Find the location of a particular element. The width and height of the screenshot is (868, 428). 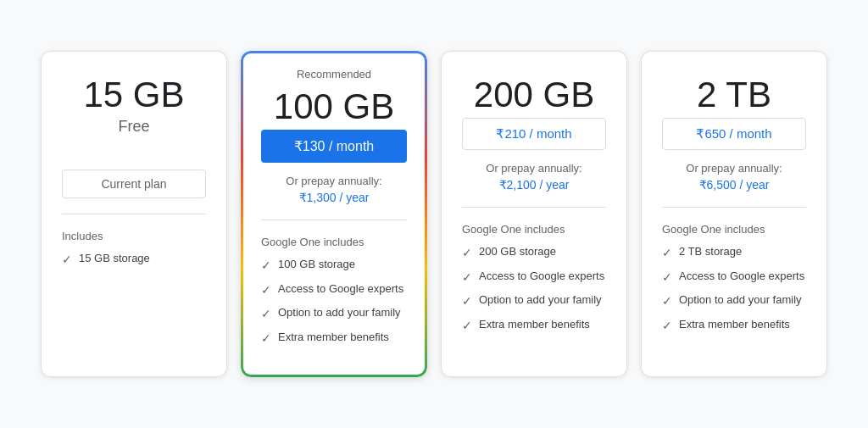

feature-item-100gb-0: ✓ 100 GB storage is located at coordinates (334, 266).